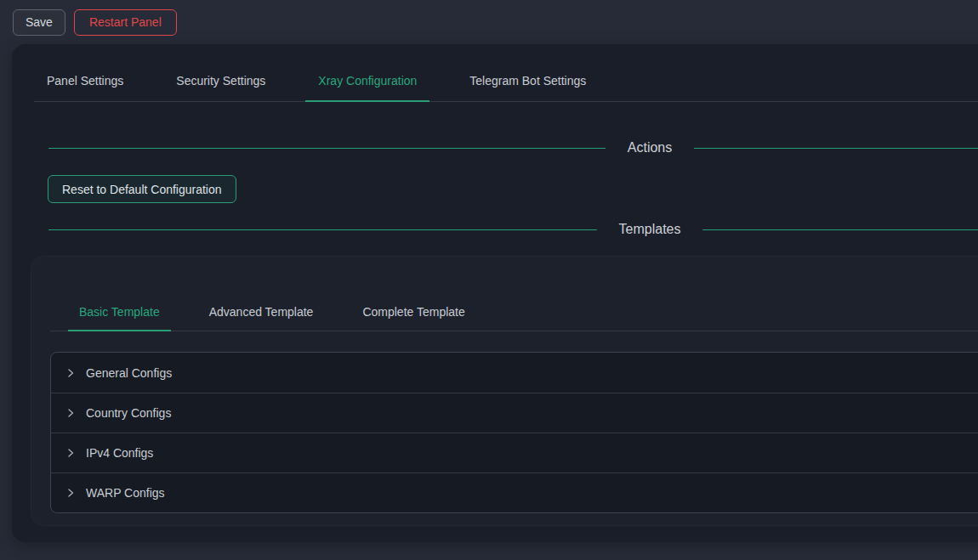  Describe the element at coordinates (514, 229) in the screenshot. I see `templates-divider: Templates` at that location.